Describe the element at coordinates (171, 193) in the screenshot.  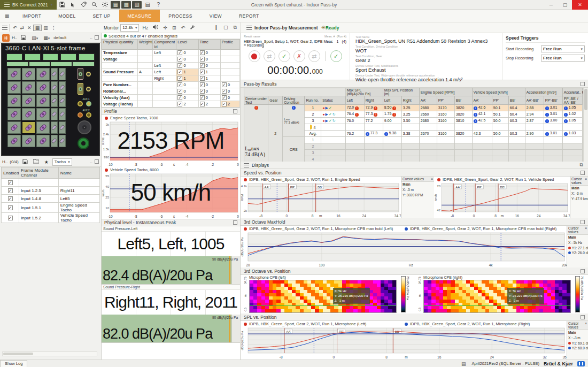
I see `vehicle-speed-tacho-chart: Vehicle Speed Tacho, 800055402510-10-8-6…` at that location.